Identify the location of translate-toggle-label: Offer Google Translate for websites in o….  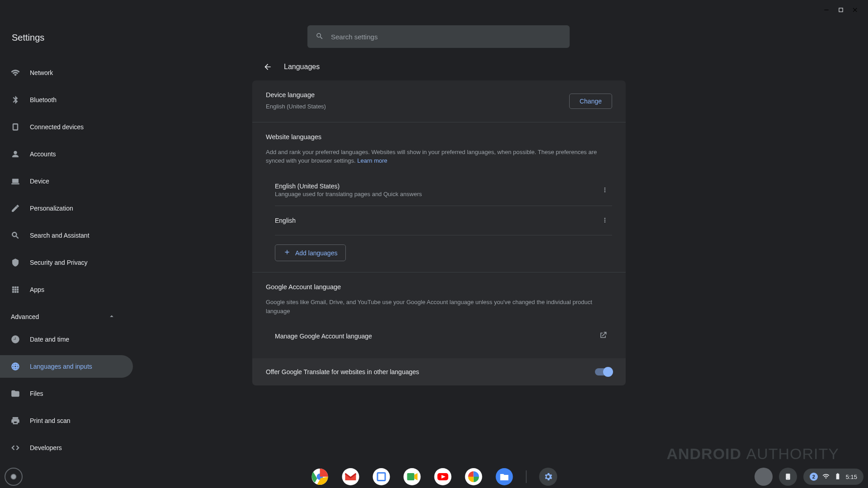
(343, 372).